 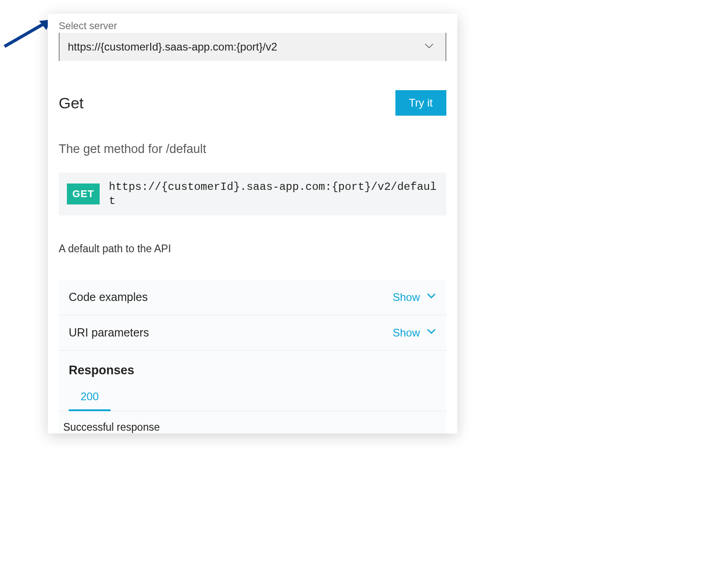 What do you see at coordinates (172, 47) in the screenshot?
I see `server-select-value: https://{customerId}.saas-app.com:{port}…` at bounding box center [172, 47].